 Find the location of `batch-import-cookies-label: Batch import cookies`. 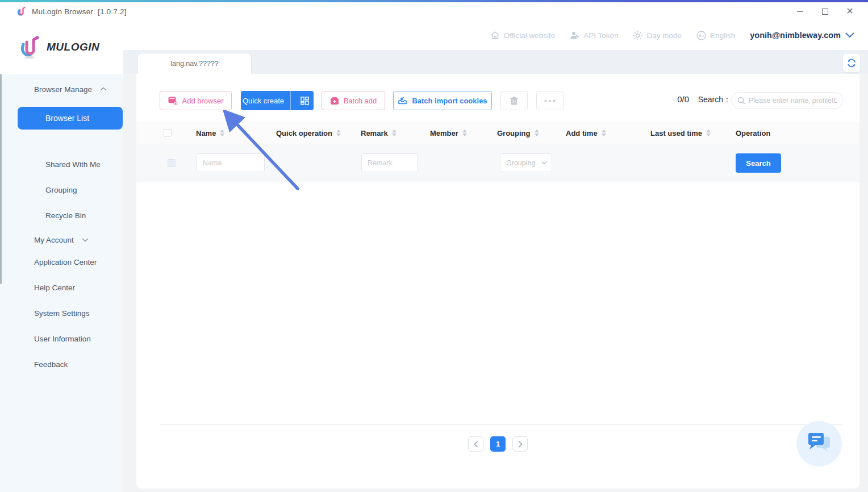

batch-import-cookies-label: Batch import cookies is located at coordinates (449, 101).